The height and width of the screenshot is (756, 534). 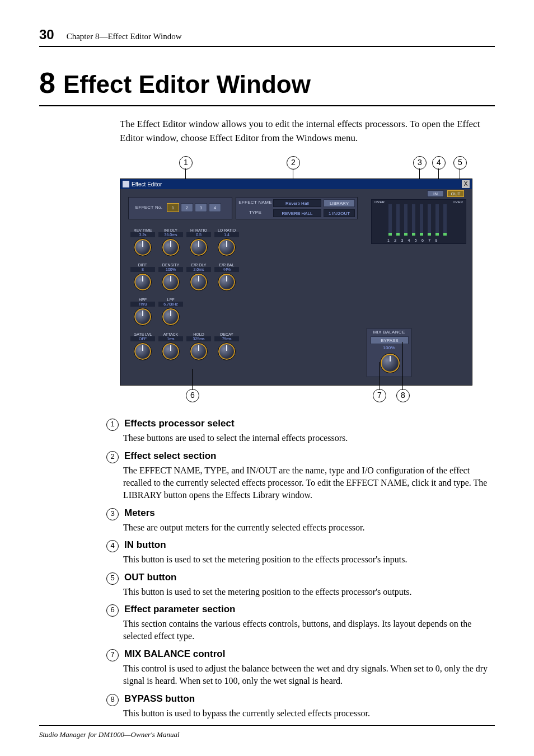 I want to click on footer-line, so click(x=267, y=725).